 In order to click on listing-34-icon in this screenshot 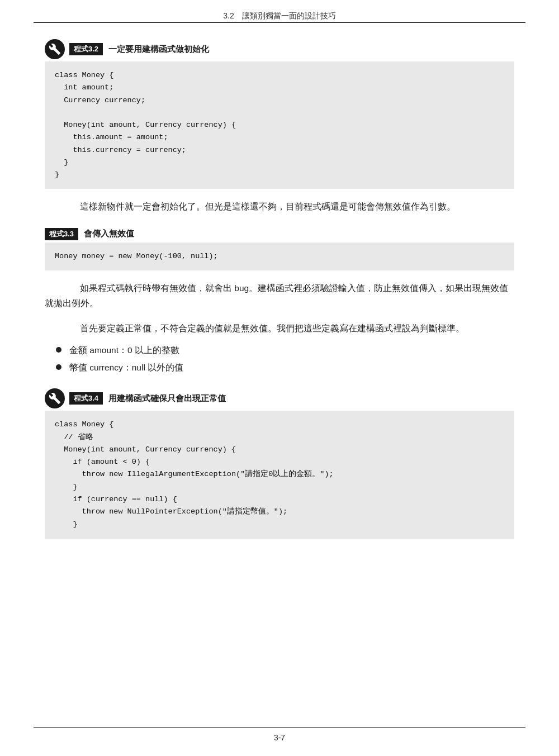, I will do `click(55, 398)`.